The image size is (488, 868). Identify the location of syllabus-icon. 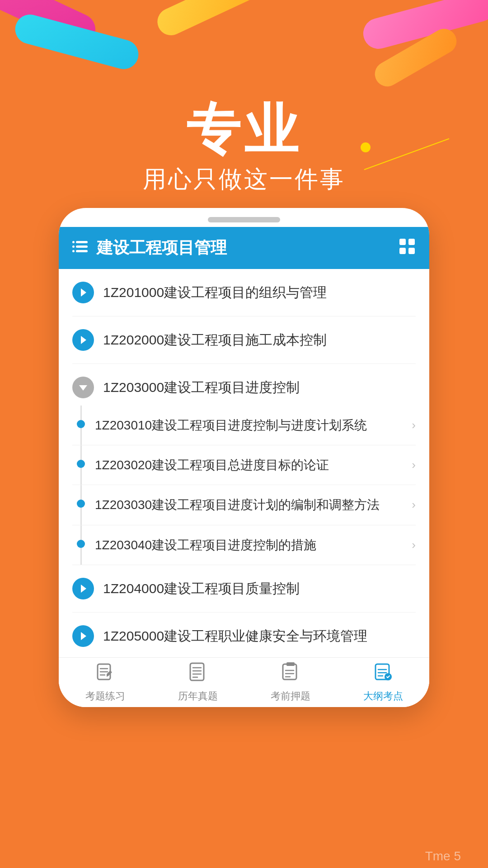
(383, 674).